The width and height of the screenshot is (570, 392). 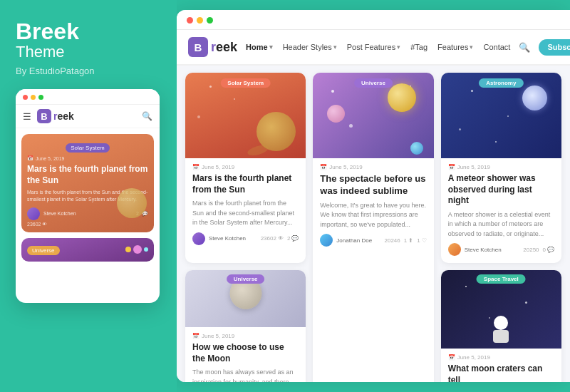 What do you see at coordinates (245, 184) in the screenshot?
I see `card-mars-title: Mars is the fourth planet from the Sun` at bounding box center [245, 184].